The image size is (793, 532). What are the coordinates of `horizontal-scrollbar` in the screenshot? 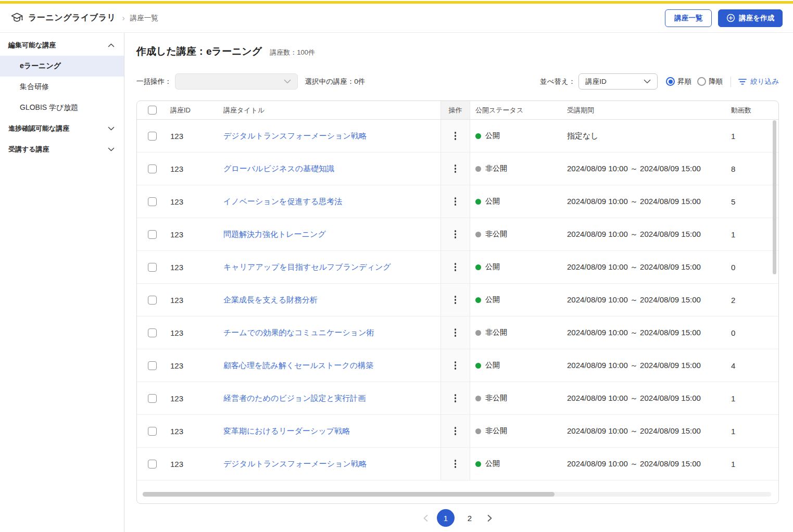 It's located at (457, 495).